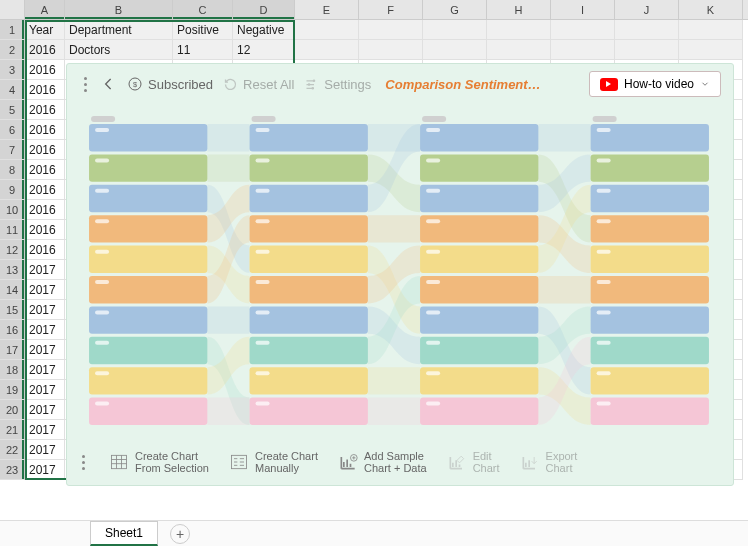 The image size is (748, 546). What do you see at coordinates (12, 390) in the screenshot?
I see `row-header: 19` at bounding box center [12, 390].